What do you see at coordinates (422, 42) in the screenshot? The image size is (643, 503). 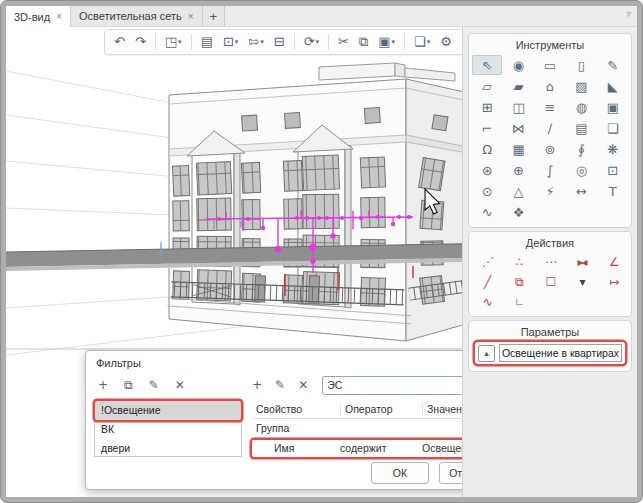 I see `arrange-icon: ❏▾` at bounding box center [422, 42].